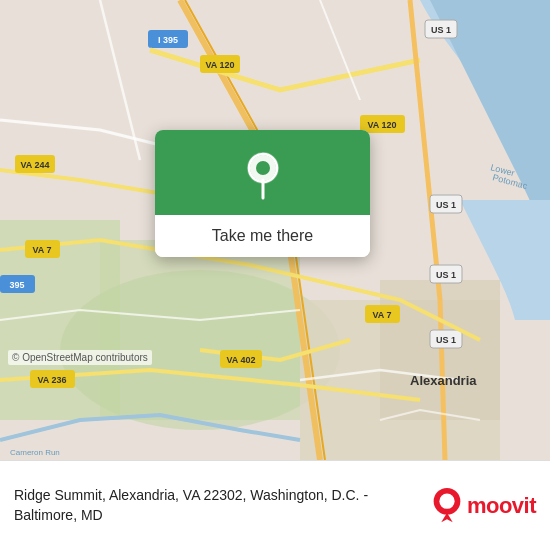  What do you see at coordinates (52, 380) in the screenshot?
I see `svg-text: VA 236` at bounding box center [52, 380].